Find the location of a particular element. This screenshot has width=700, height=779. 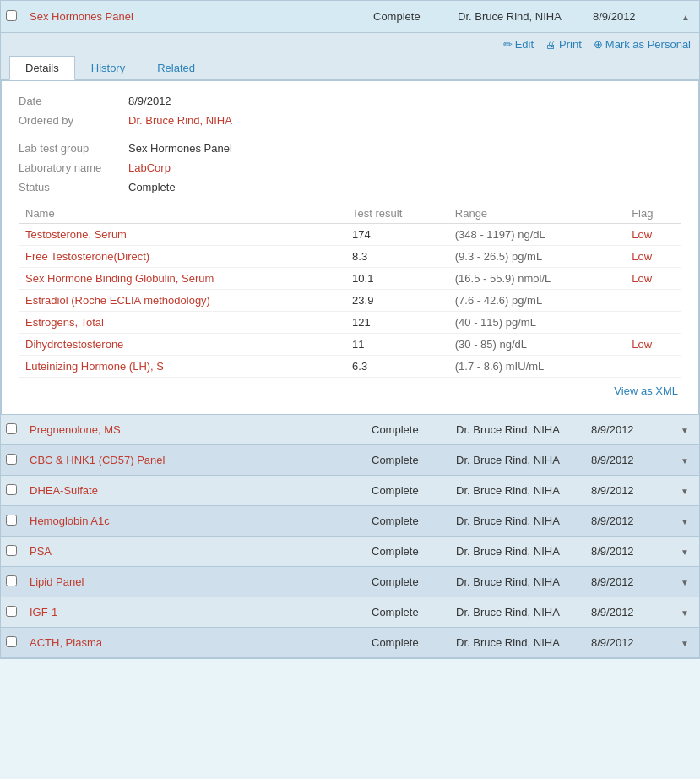

xml-link-row: View as XML is located at coordinates (350, 389).